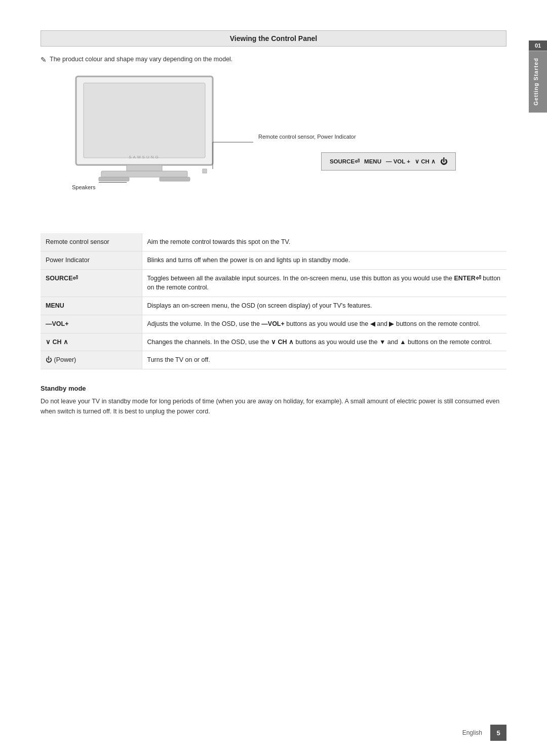 The width and height of the screenshot is (547, 756). Describe the element at coordinates (324, 242) in the screenshot. I see `row-value: Aim the remote control towards this spot…` at that location.